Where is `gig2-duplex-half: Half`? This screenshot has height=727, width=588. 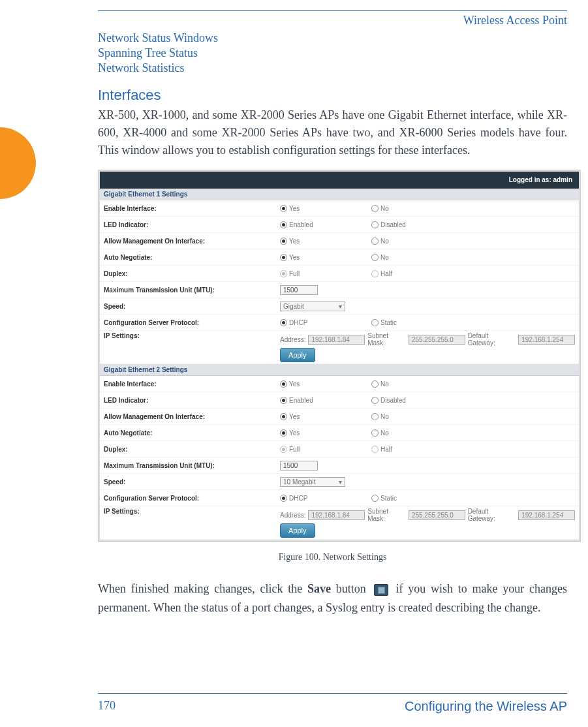
gig2-duplex-half: Half is located at coordinates (407, 449).